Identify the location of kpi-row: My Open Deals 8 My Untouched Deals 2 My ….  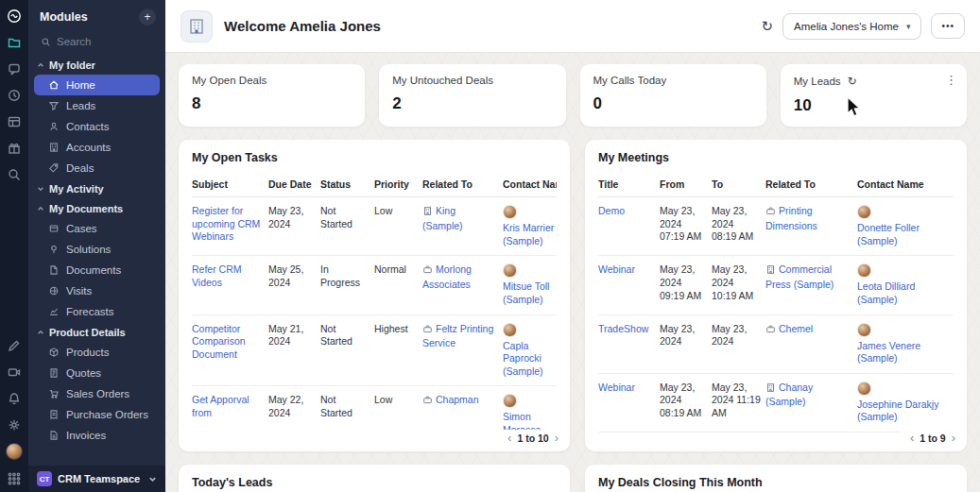
(573, 90).